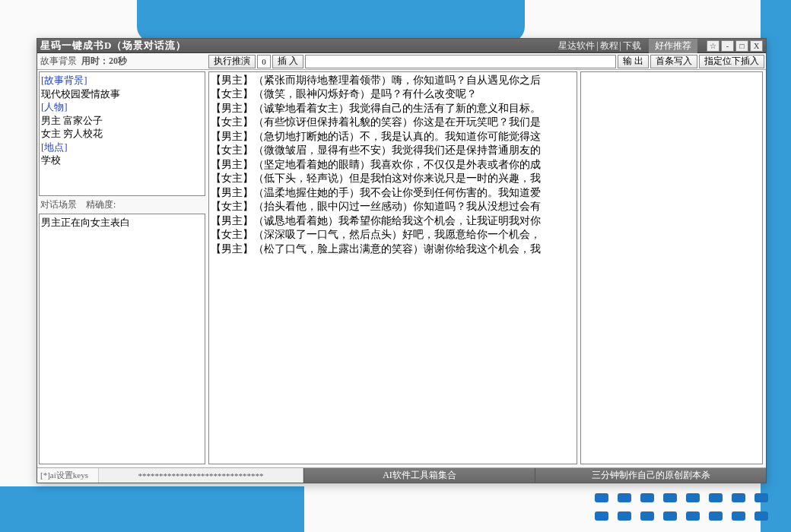 This screenshot has height=532, width=791. I want to click on first-write-button: 首条写入, so click(674, 62).